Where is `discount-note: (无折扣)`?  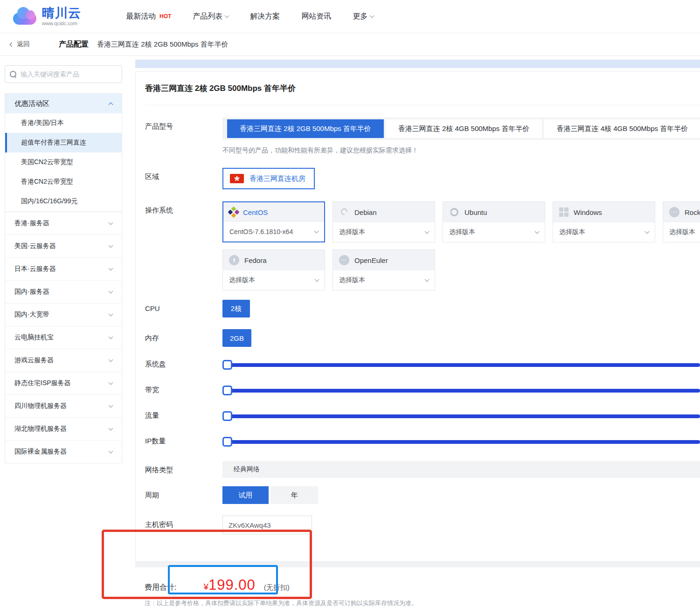 discount-note: (无折扣) is located at coordinates (277, 587).